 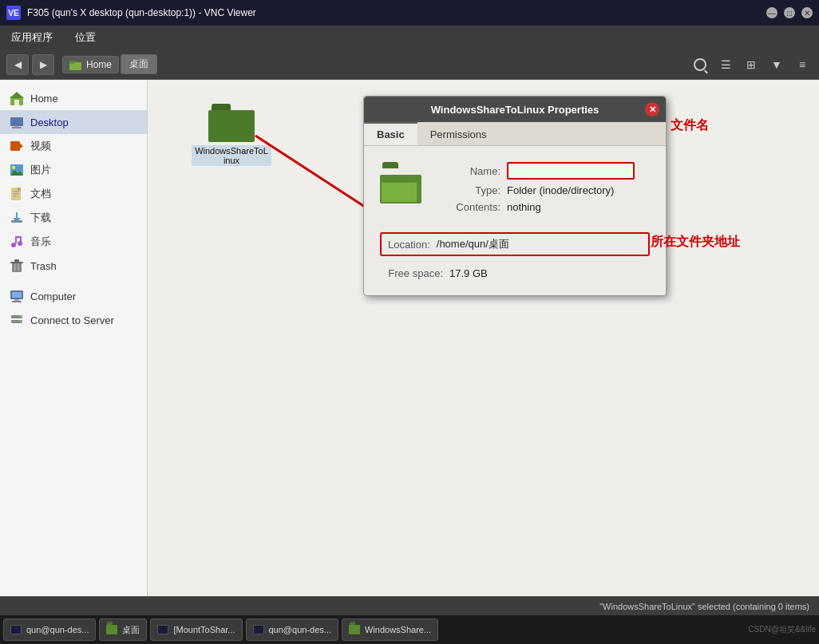 I want to click on desktop-folder-item: WindowsShareToLinux, so click(x=231, y=135).